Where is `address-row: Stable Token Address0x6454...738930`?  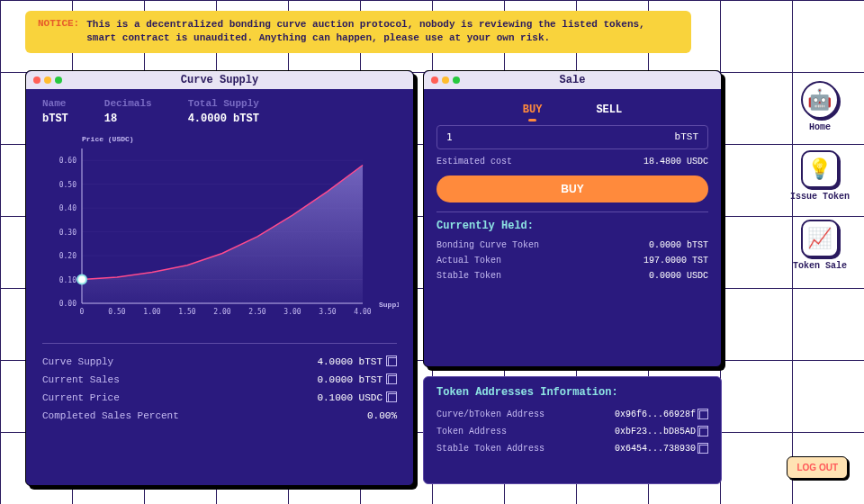
address-row: Stable Token Address0x6454...738930 is located at coordinates (572, 448).